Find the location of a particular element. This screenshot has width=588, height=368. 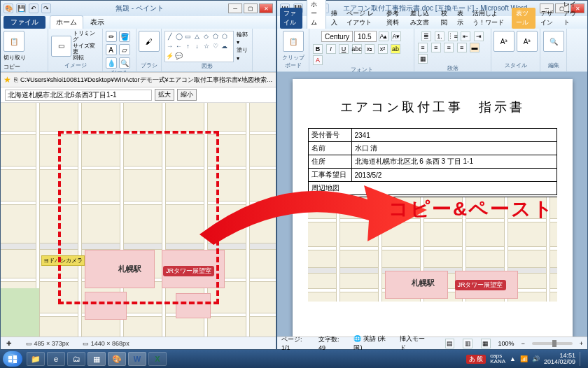

text-icon: A is located at coordinates (111, 50).